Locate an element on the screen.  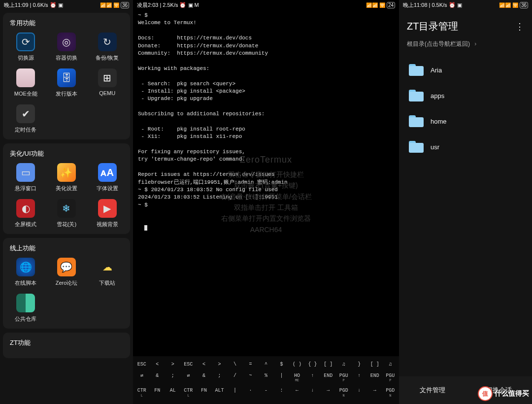
section: 美化/UI功能▭悬浮窗口✨美化设置ᴀA字体设置◐全屏模式❄雪花(关)▶视频背景 is located at coordinates (66, 189).